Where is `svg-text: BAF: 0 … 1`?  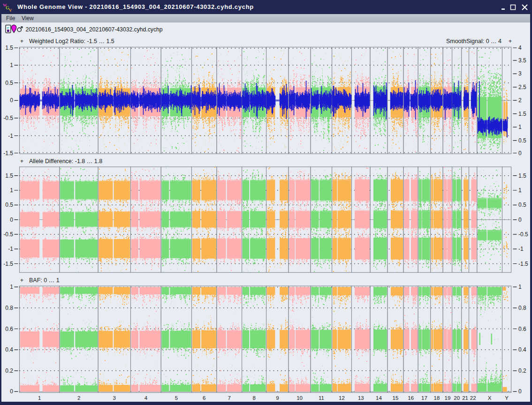 svg-text: BAF: 0 … 1 is located at coordinates (44, 280).